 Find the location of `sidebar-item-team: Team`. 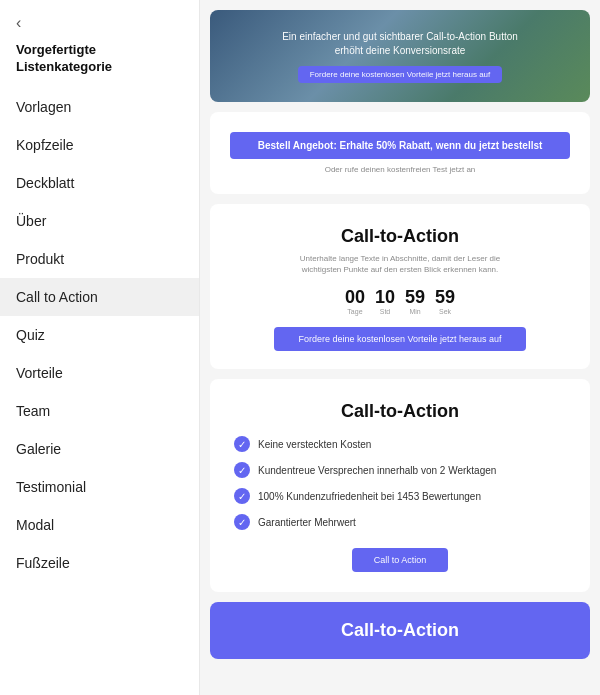

sidebar-item-team: Team is located at coordinates (100, 411).